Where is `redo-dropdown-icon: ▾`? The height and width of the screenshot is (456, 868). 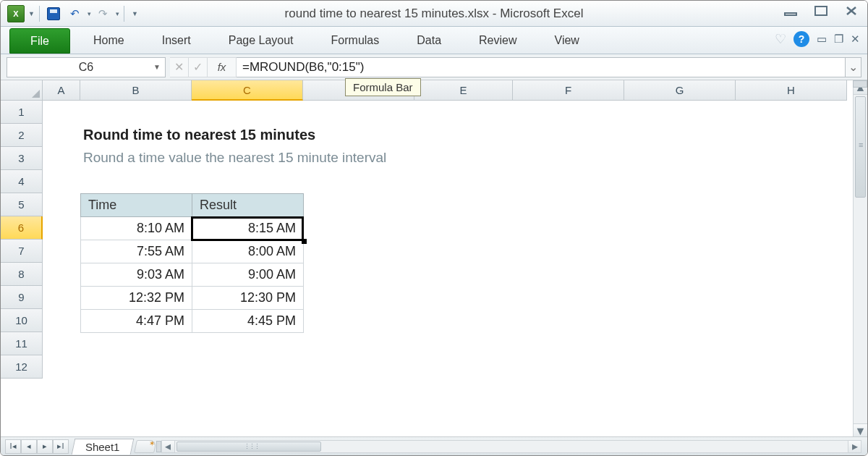
redo-dropdown-icon: ▾ is located at coordinates (117, 14).